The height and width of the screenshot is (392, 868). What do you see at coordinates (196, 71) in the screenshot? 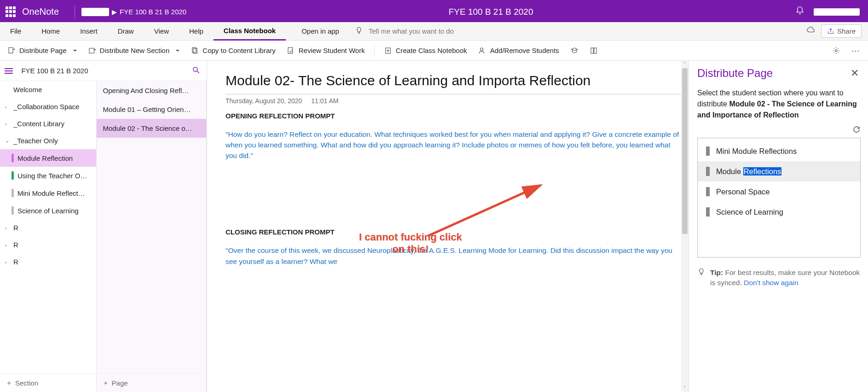
I see `search-icon` at bounding box center [196, 71].